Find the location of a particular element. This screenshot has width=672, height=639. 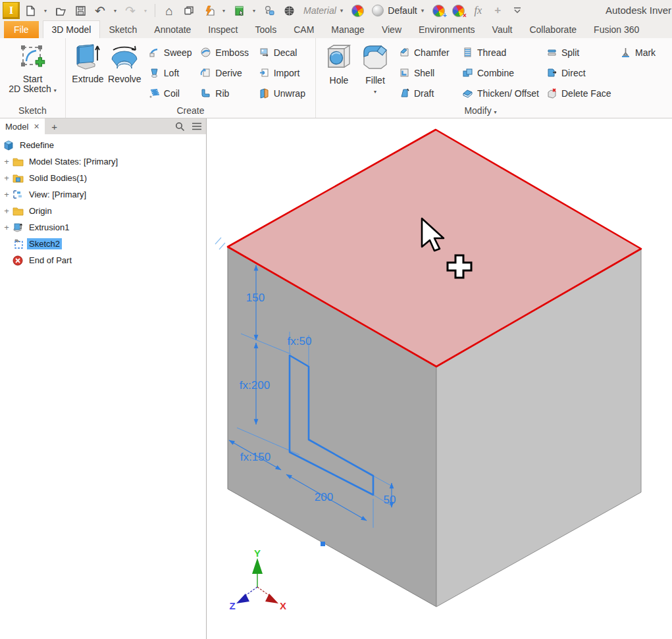

tree-item-view-primary: + View: [Primary] is located at coordinates (103, 195).